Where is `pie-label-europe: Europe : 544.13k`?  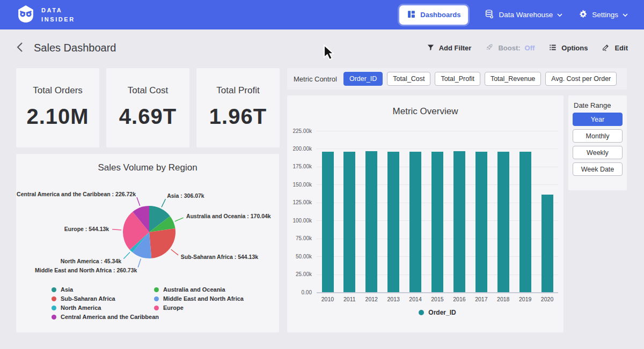 pie-label-europe: Europe : 544.13k is located at coordinates (87, 229).